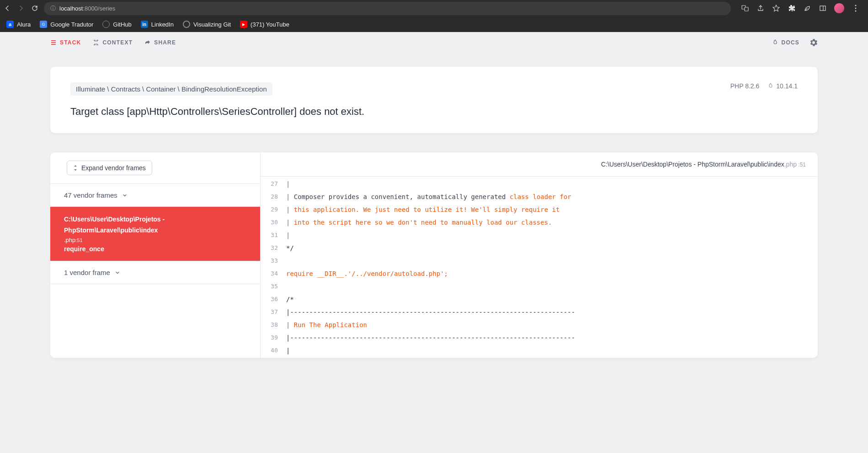 Image resolution: width=868 pixels, height=453 pixels. What do you see at coordinates (75, 168) in the screenshot?
I see `expand-icon` at bounding box center [75, 168].